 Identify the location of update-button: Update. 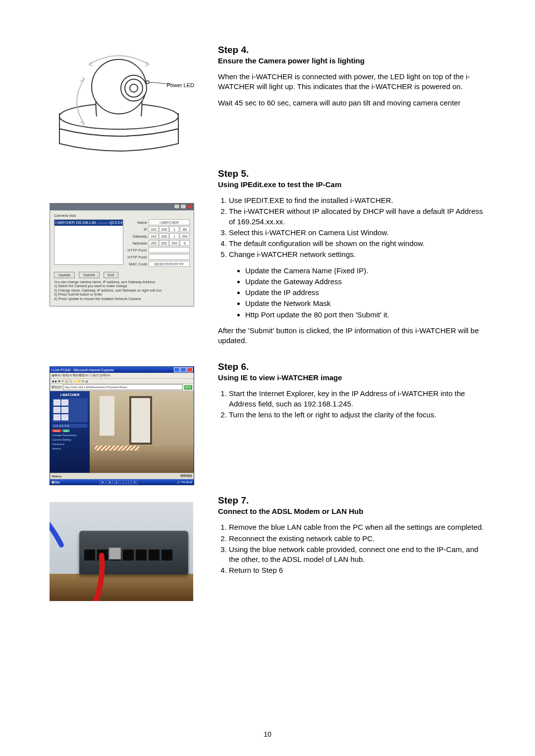
(64, 275).